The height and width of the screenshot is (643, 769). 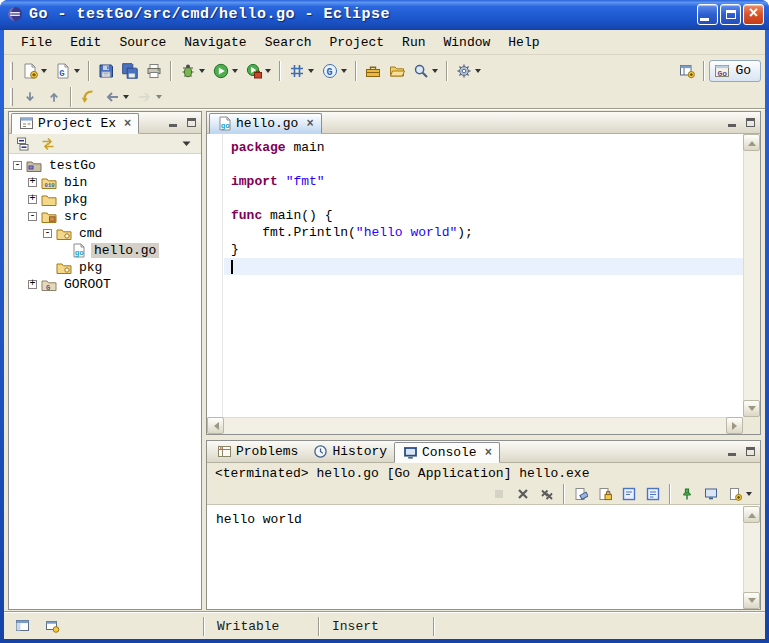 What do you see at coordinates (68, 71) in the screenshot?
I see `new-go-element-button: G` at bounding box center [68, 71].